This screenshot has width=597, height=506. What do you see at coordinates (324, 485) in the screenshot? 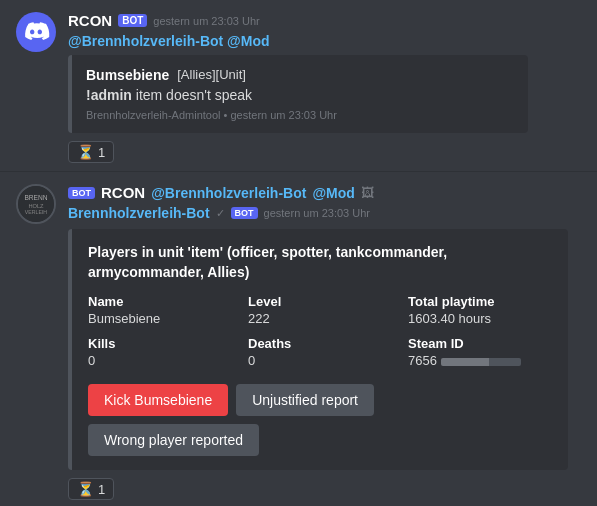
I see `reaction-row-2: ⏳ 1` at bounding box center [324, 485].